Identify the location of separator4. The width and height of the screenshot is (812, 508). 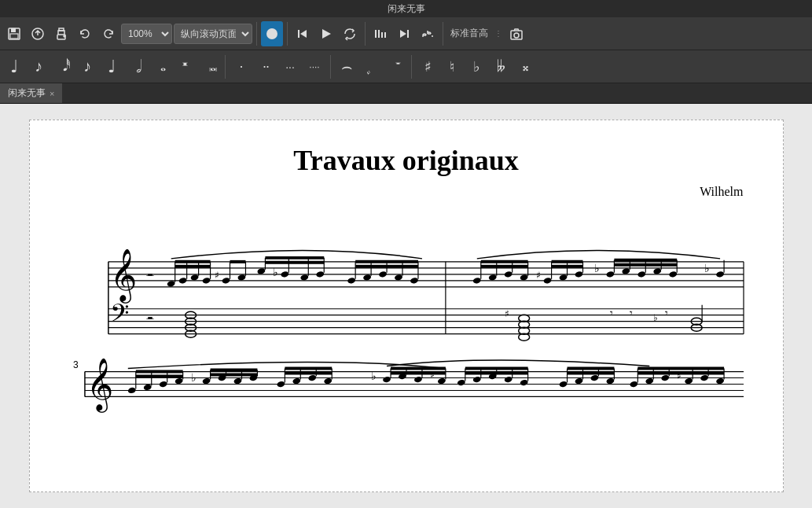
(443, 34).